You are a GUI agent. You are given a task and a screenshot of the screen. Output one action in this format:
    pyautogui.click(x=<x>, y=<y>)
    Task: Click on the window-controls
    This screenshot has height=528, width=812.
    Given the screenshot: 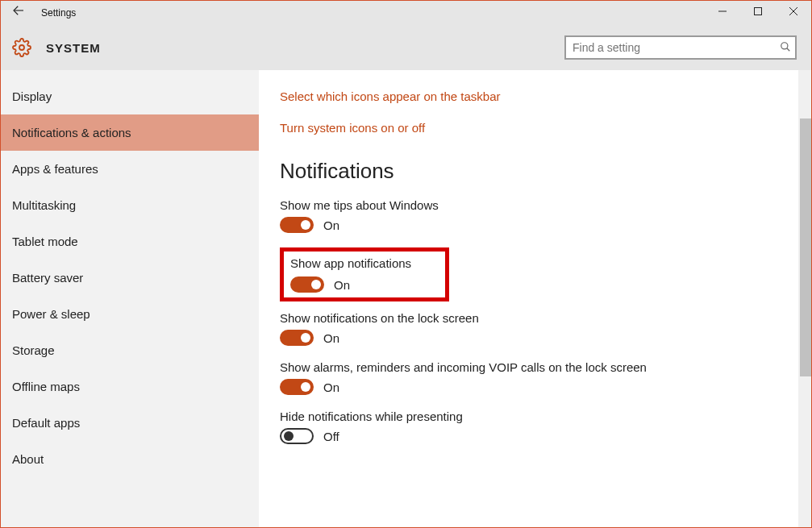 What is the action you would take?
    pyautogui.click(x=758, y=13)
    